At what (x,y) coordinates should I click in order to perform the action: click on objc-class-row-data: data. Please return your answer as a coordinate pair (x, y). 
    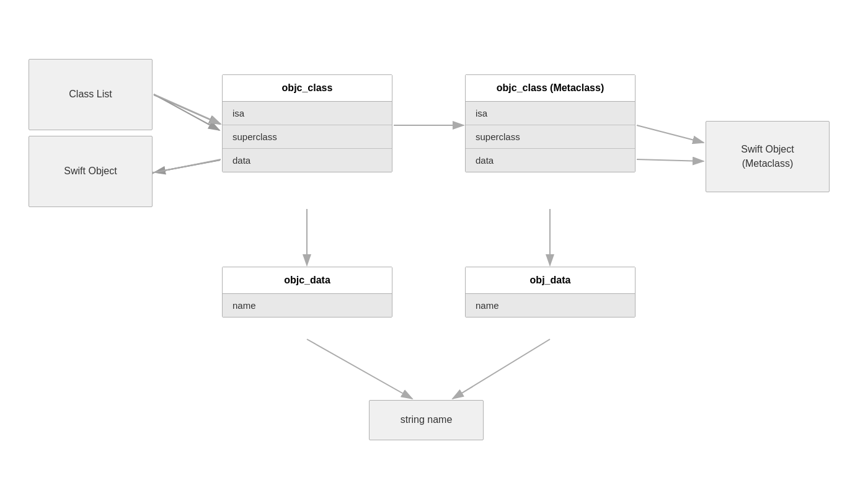
    Looking at the image, I should click on (308, 160).